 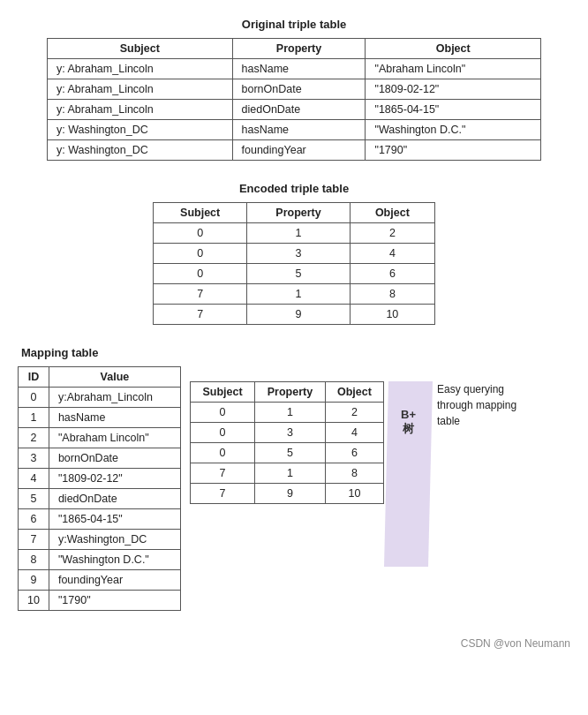 I want to click on mapping-table-section: Mapping table ID Value 0y:Abraham_Lincol…, so click(x=99, y=478).